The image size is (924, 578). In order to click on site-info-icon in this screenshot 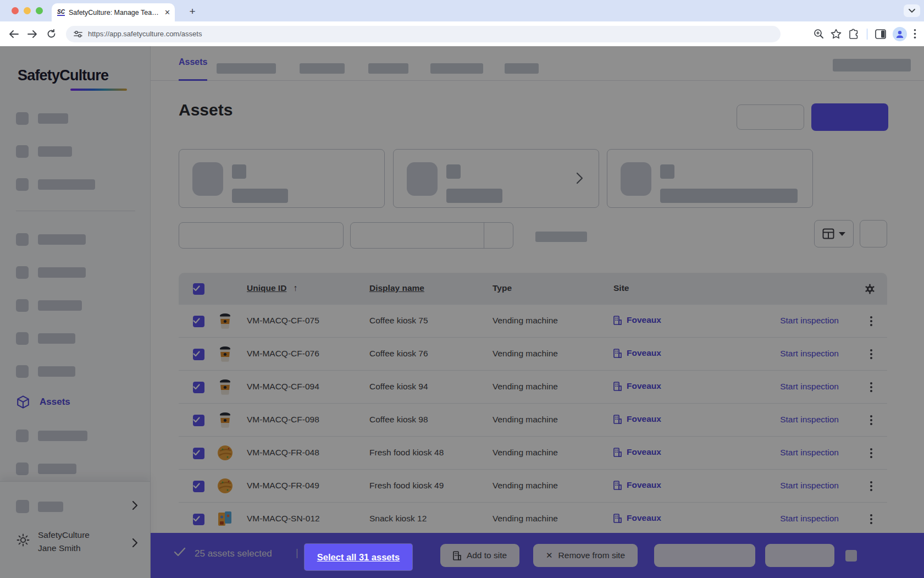, I will do `click(78, 34)`.